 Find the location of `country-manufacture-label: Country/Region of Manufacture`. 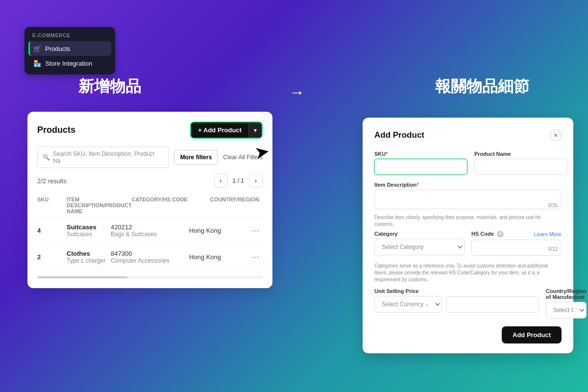

country-manufacture-label: Country/Region of Manufacture is located at coordinates (566, 294).